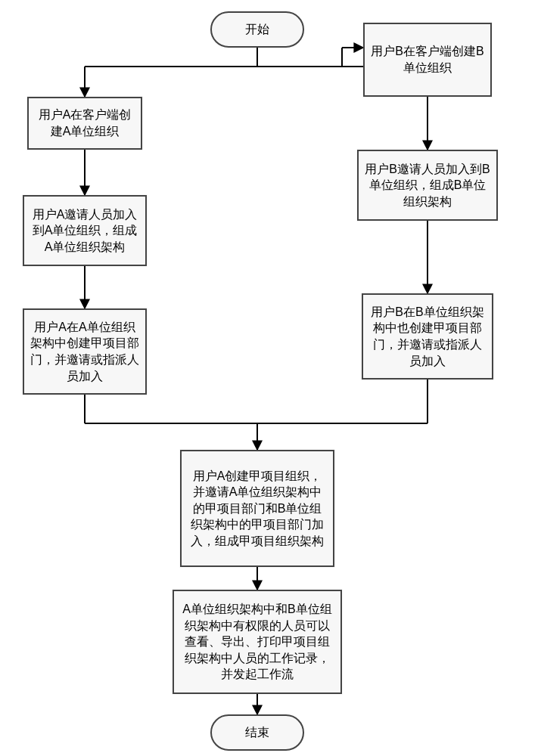 The width and height of the screenshot is (541, 756). What do you see at coordinates (257, 642) in the screenshot?
I see `node-result-label: A单位组织架构中和B单位组织架构中有权限的人员可以查看、导出、打印甲项目组织架构…` at bounding box center [257, 642].